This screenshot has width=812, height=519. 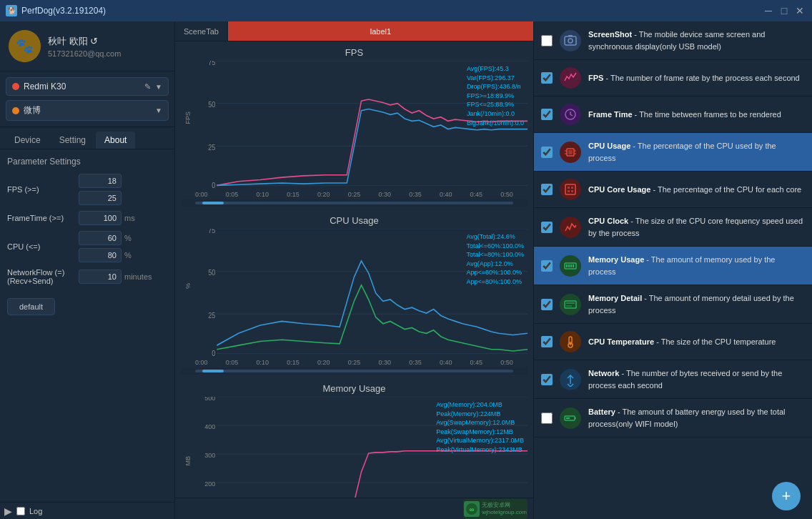 I want to click on app-selector: 微博 ▼, so click(x=87, y=110).